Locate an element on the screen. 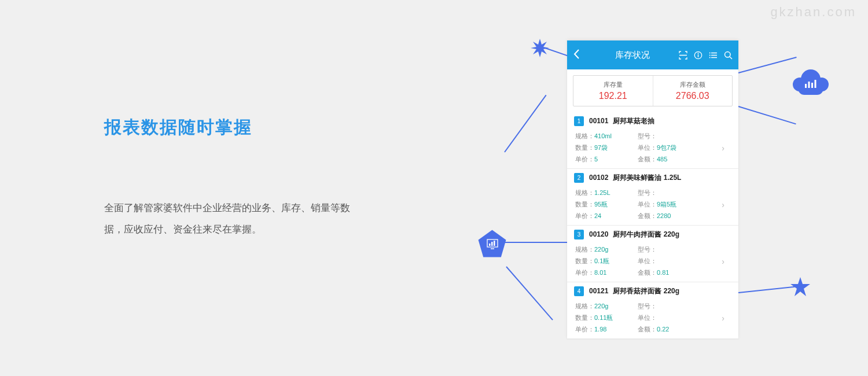 This screenshot has width=868, height=376. headline: 报表数据随时掌握 is located at coordinates (231, 127).